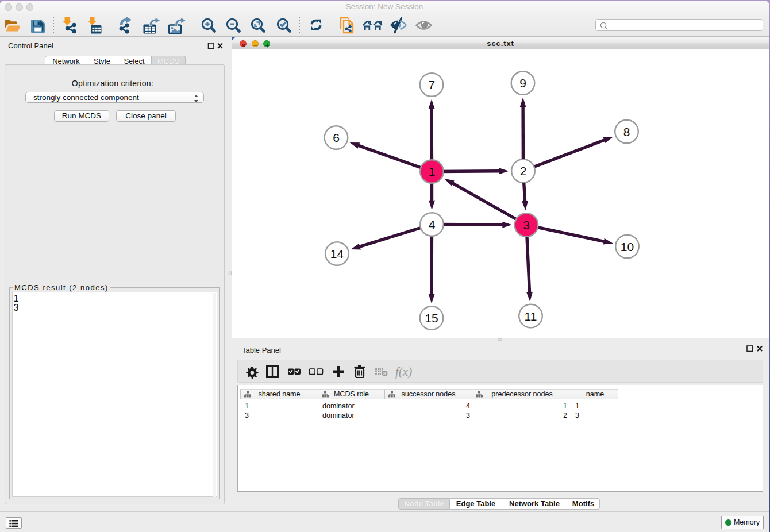  I want to click on svg-text: 9, so click(523, 83).